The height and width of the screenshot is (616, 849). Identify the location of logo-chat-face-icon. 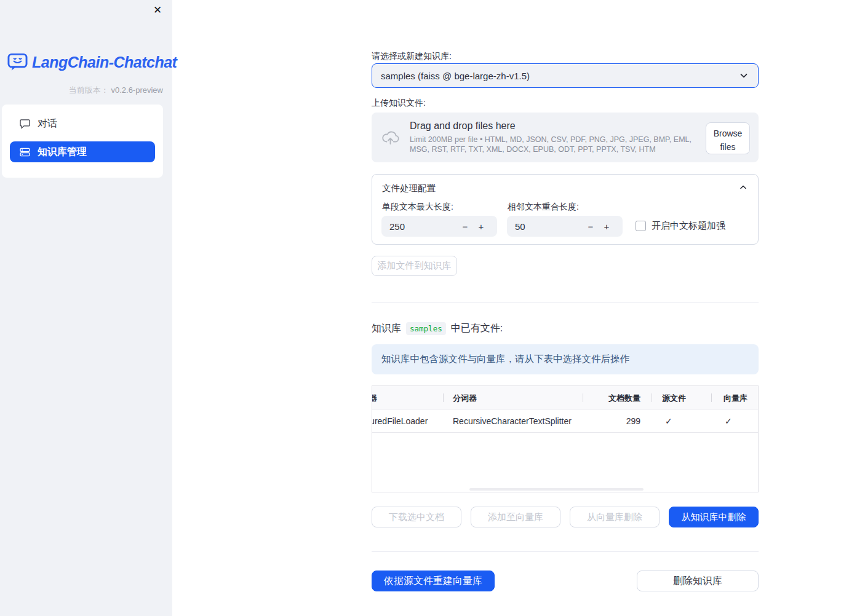
(17, 63).